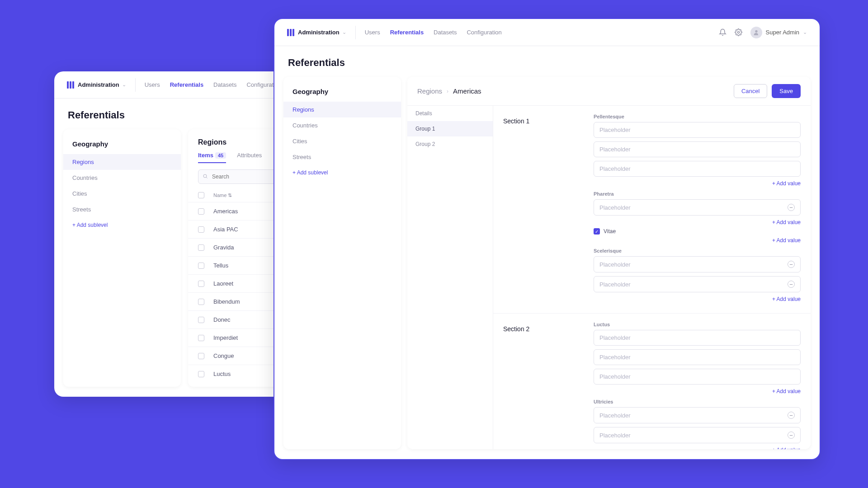 This screenshot has width=868, height=488. What do you see at coordinates (205, 177) in the screenshot?
I see `search-icon` at bounding box center [205, 177].